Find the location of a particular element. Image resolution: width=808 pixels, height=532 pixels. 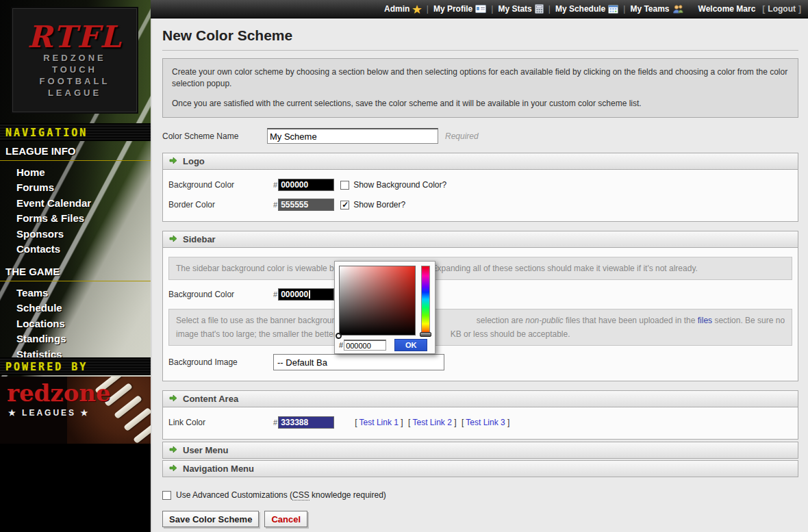

intro-box: Create your own color scheme by choosing… is located at coordinates (481, 88).